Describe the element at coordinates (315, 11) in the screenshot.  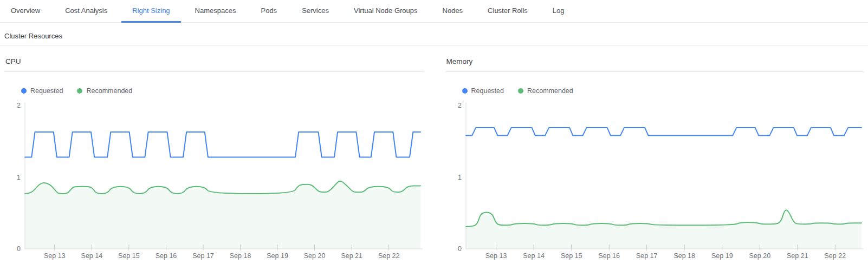
I see `tab-services: Services` at that location.